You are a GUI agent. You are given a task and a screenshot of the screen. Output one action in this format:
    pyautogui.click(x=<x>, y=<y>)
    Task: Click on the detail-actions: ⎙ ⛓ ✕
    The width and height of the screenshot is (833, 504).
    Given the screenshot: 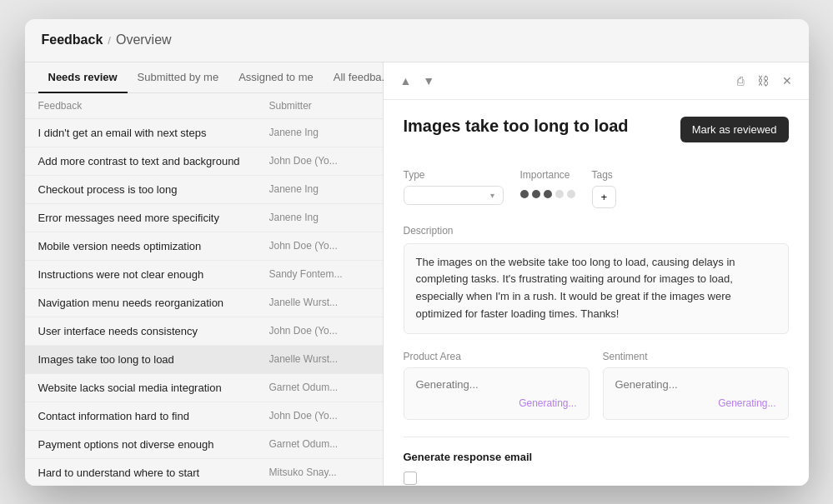 What is the action you would take?
    pyautogui.click(x=765, y=81)
    